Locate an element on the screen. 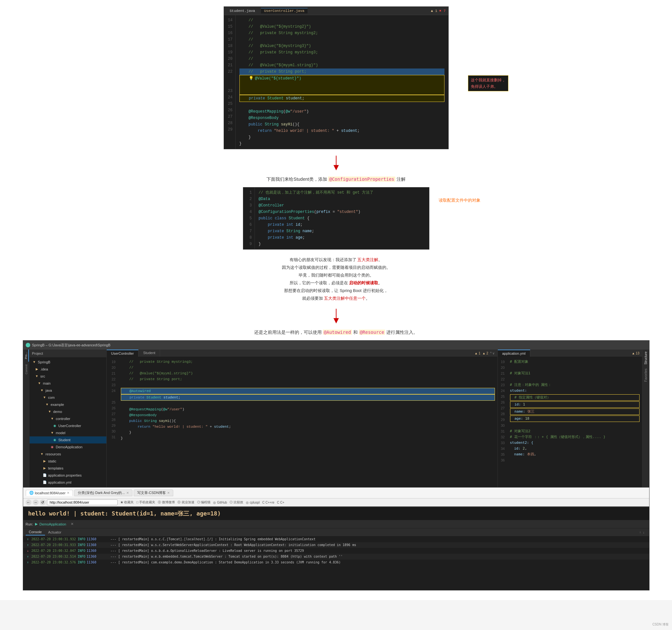 Image resolution: width=672 pixels, height=630 pixels. ide-icon is located at coordinates (28, 345).